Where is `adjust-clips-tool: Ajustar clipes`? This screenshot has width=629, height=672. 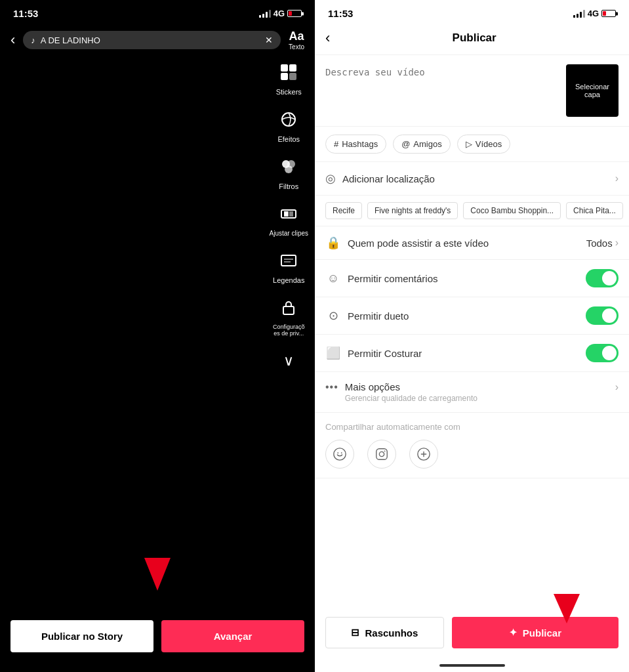 adjust-clips-tool: Ajustar clipes is located at coordinates (289, 219).